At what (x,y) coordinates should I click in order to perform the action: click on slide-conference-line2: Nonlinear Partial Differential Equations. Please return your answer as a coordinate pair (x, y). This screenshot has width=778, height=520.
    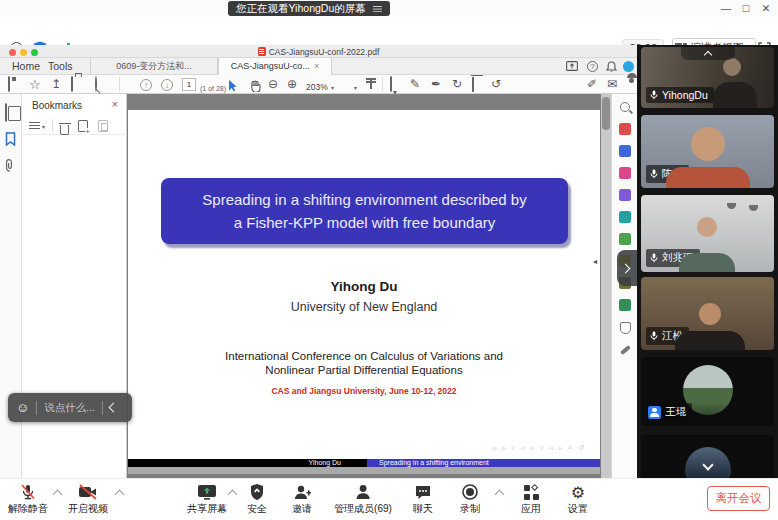
    Looking at the image, I should click on (364, 370).